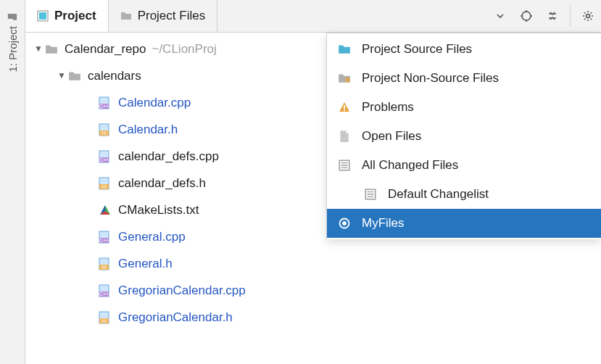  What do you see at coordinates (588, 16) in the screenshot?
I see `settings-button` at bounding box center [588, 16].